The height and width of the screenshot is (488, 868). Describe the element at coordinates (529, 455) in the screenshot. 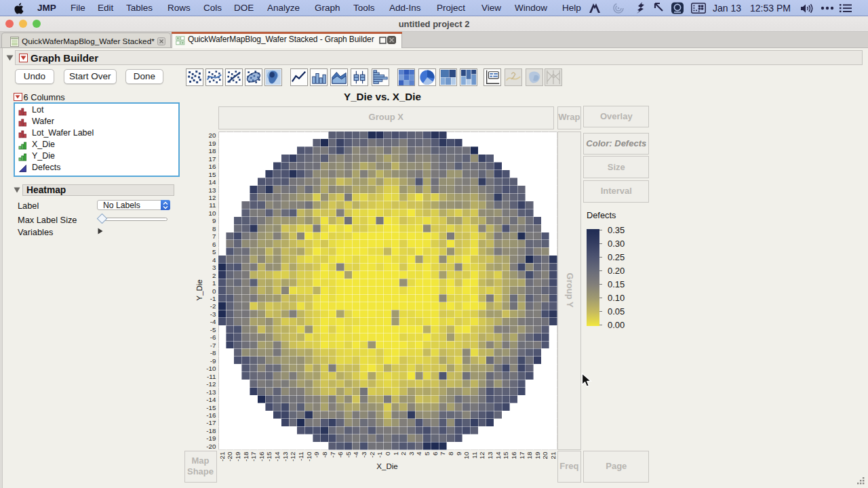

I see `svg-text: 18` at that location.